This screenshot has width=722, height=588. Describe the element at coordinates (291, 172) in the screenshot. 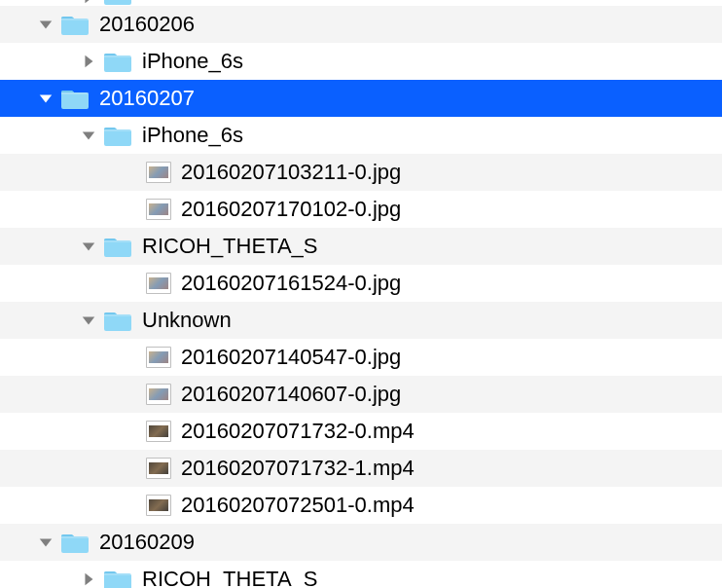

I see `tree-item-label: 20160207103211-0.jpg` at that location.